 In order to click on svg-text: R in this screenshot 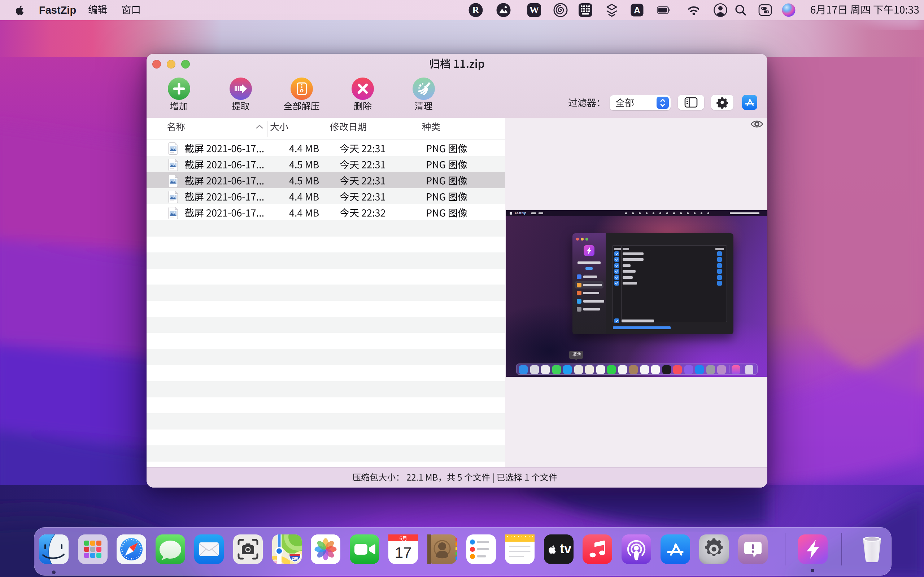, I will do `click(476, 10)`.